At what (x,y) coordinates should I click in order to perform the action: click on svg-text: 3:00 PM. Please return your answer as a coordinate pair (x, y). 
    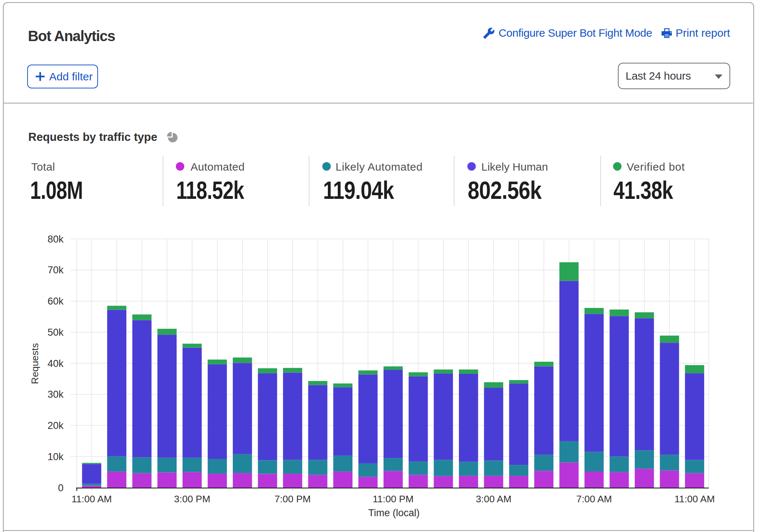
    Looking at the image, I should click on (192, 499).